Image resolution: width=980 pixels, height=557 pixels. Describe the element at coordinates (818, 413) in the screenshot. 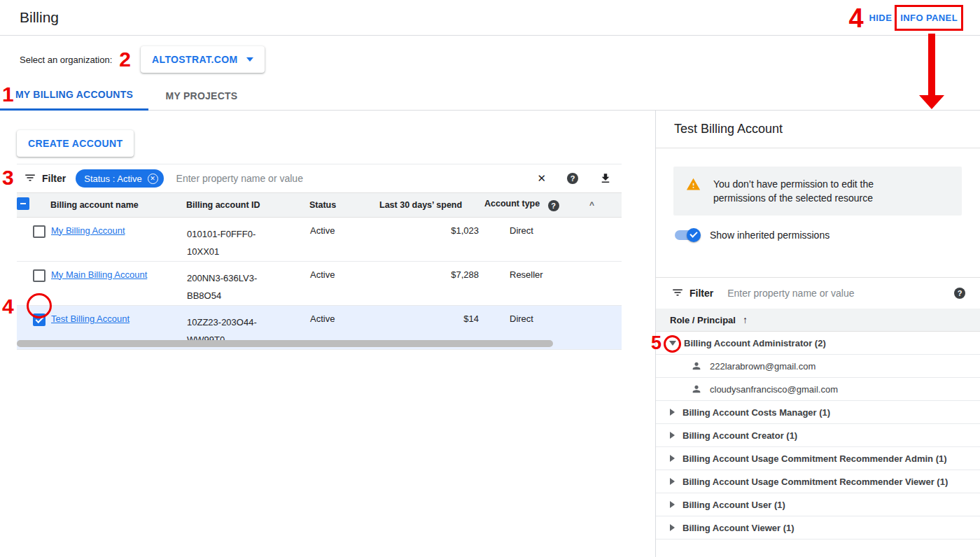

I see `role-row-costs-manager: Billing Account Costs Manager (1)` at that location.